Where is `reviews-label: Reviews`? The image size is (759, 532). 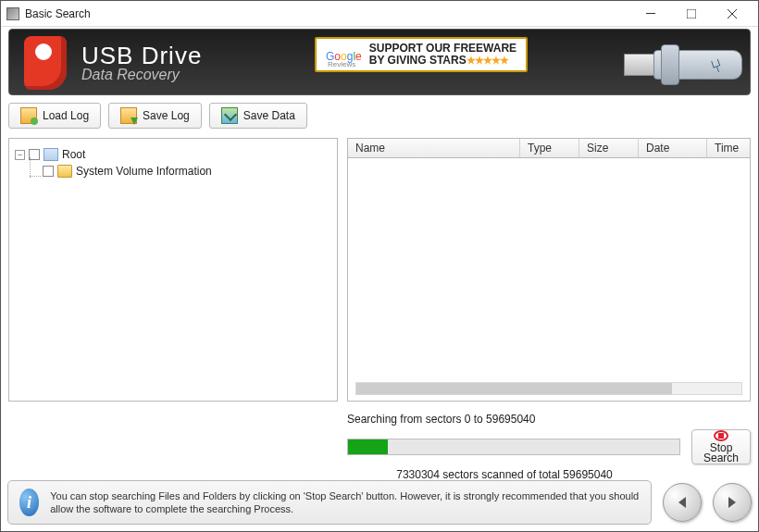
reviews-label: Reviews is located at coordinates (342, 65).